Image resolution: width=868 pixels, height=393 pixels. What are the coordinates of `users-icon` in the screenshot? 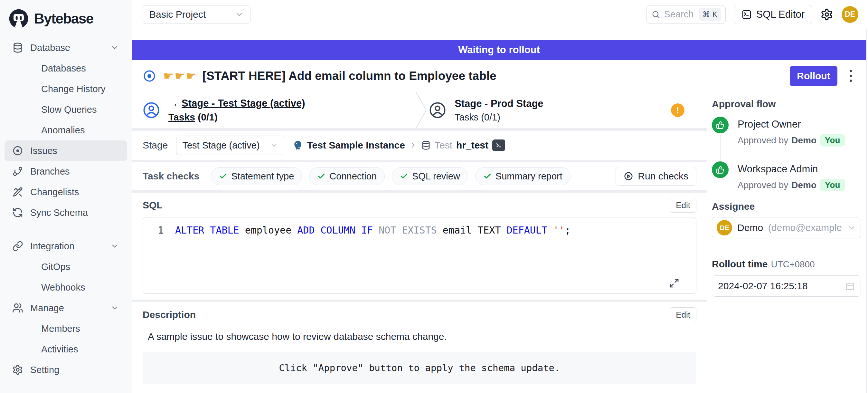 It's located at (18, 308).